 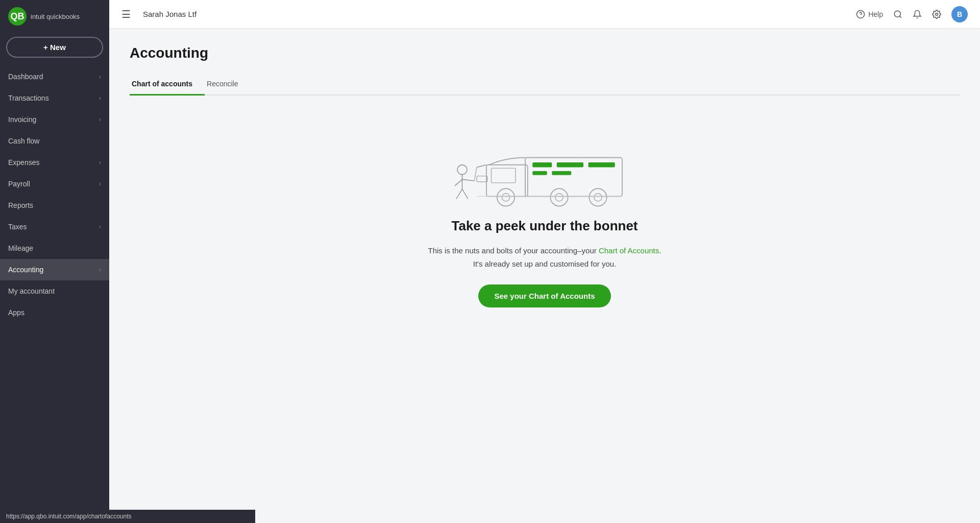 What do you see at coordinates (55, 162) in the screenshot?
I see `sidebar-item-expenses: Expenses ›` at bounding box center [55, 162].